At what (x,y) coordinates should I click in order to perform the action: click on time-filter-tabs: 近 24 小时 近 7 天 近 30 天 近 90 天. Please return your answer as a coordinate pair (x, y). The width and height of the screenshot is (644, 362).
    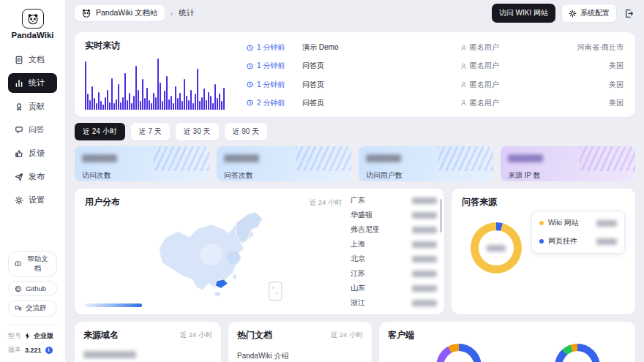
    Looking at the image, I should click on (355, 132).